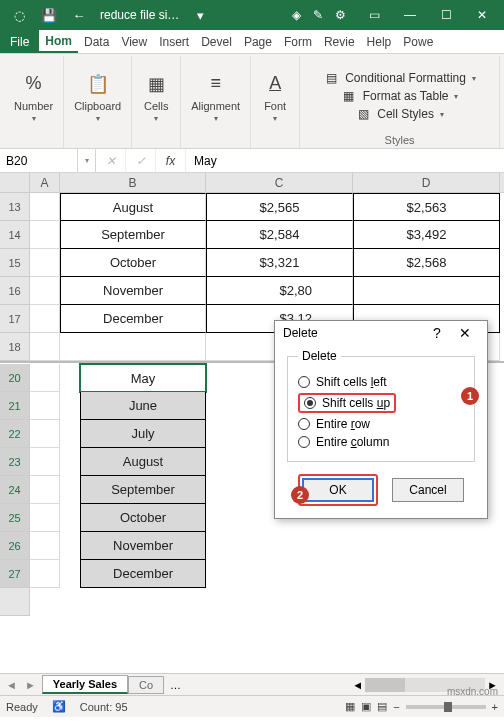  Describe the element at coordinates (141, 160) in the screenshot. I see `enter-formula-icon: ✓` at that location.